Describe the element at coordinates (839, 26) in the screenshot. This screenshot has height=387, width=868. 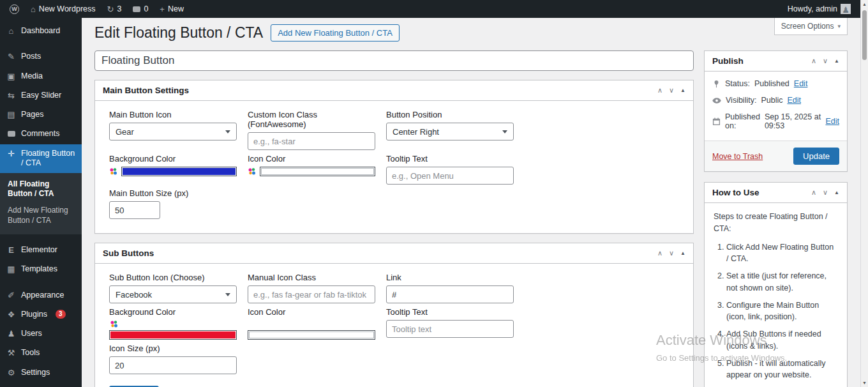
I see `chevron-down-icon: ▾` at that location.